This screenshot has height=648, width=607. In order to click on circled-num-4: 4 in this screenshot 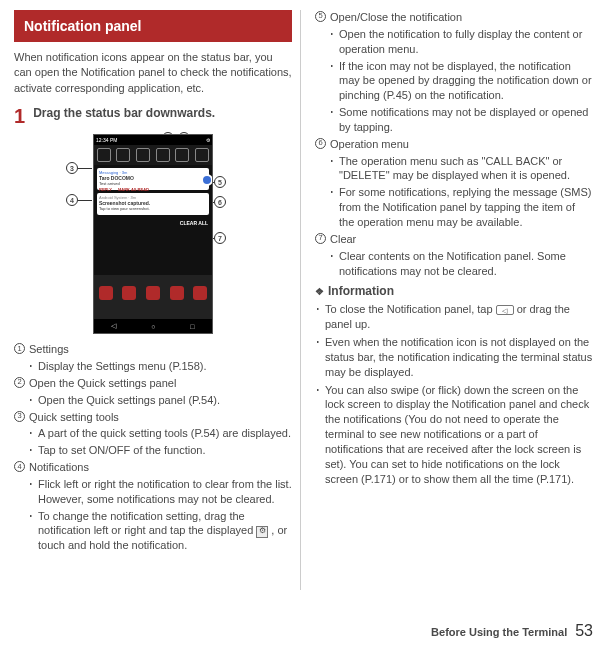, I will do `click(20, 466)`.